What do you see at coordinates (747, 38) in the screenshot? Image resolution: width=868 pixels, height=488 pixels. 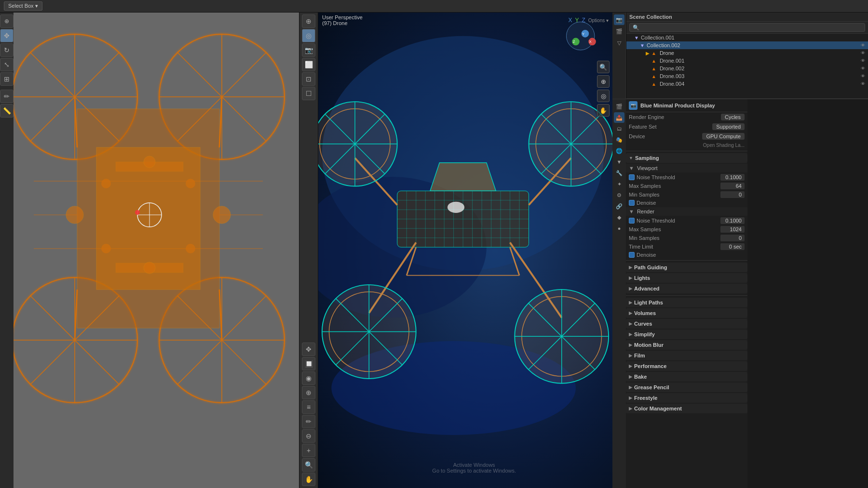 I see `outliner-item-collection001: ▼ Collection.001` at bounding box center [747, 38].